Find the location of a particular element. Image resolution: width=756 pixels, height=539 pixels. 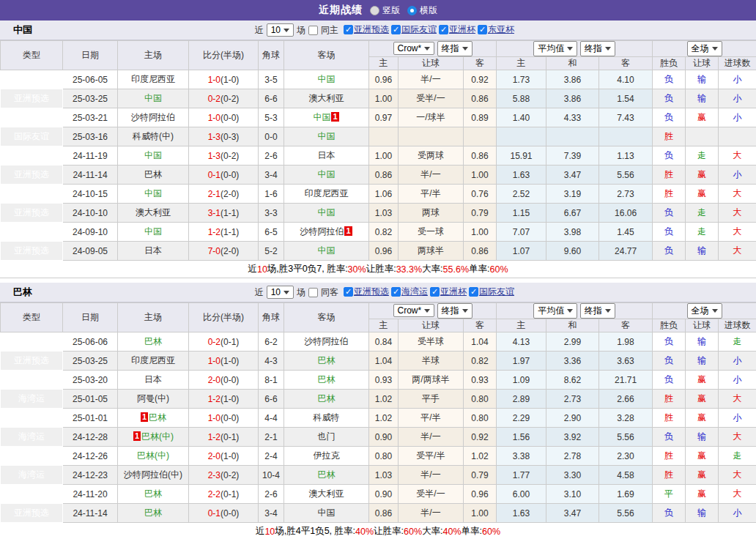

goals-result-text: 走 is located at coordinates (738, 341).